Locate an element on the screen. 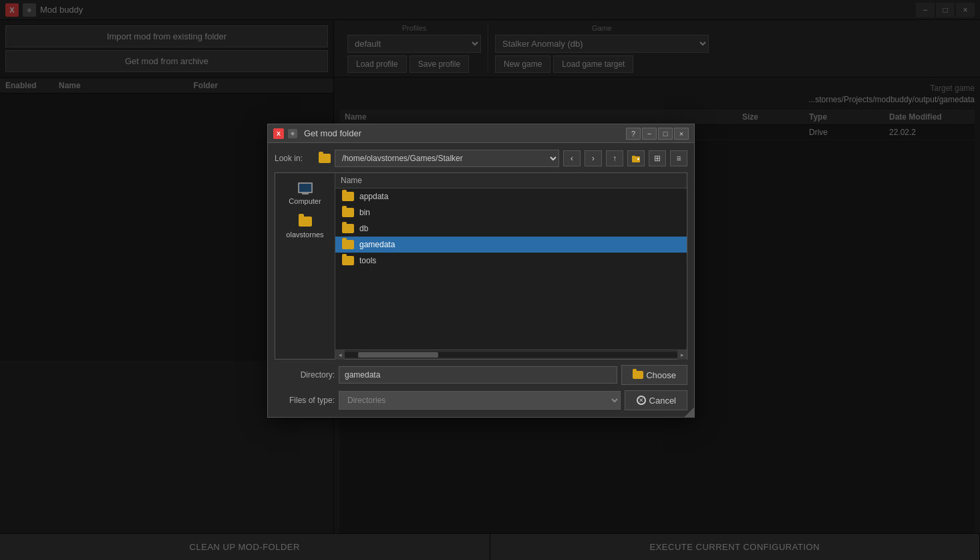 This screenshot has height=560, width=980. nav-up-button: ↑ is located at coordinates (615, 158).